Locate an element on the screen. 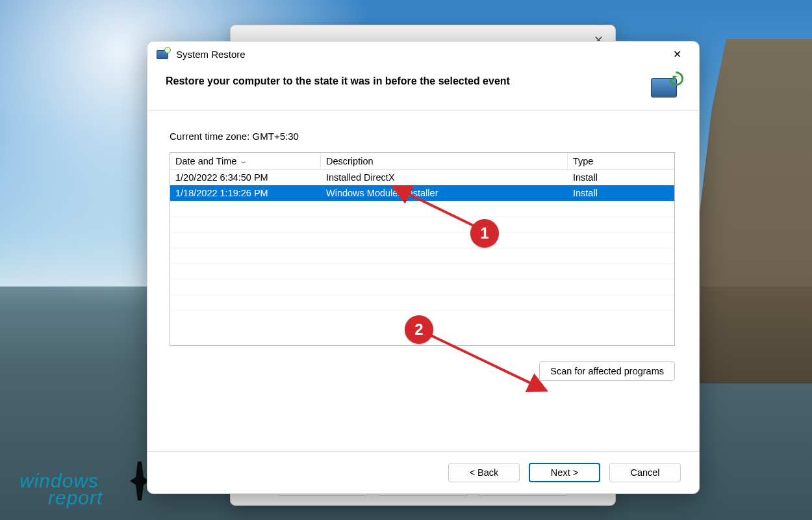 This screenshot has height=520, width=812. watermark: windows report is located at coordinates (61, 489).